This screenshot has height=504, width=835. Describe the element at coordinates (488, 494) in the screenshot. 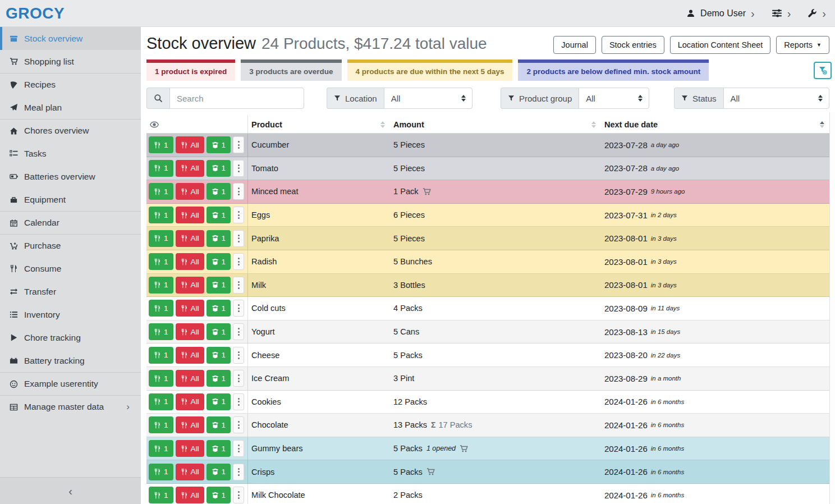

I see `table-row: 1All1Milk Chocolate2 Packs2024-01-26in 6…` at that location.